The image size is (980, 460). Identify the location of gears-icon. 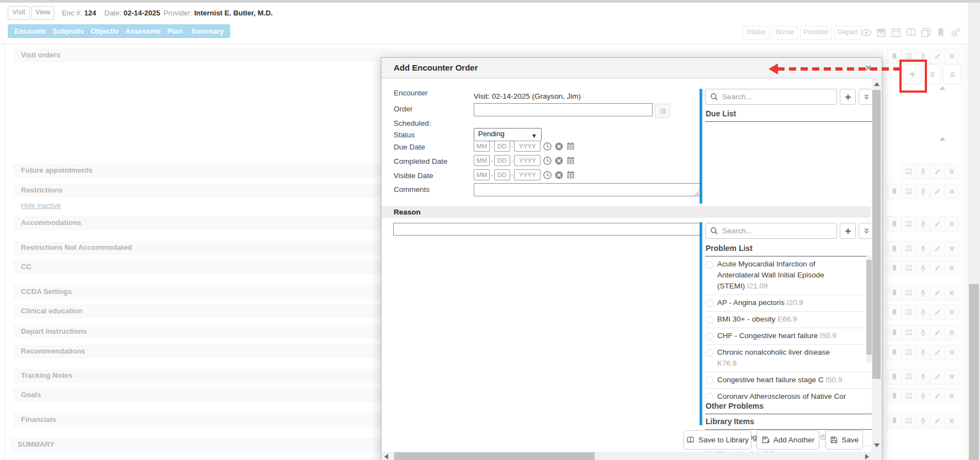
(956, 33).